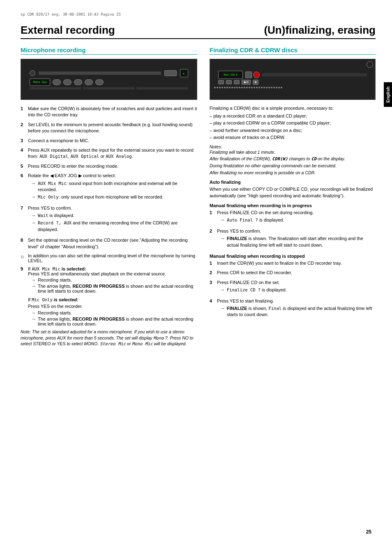 The width and height of the screenshot is (392, 543). What do you see at coordinates (109, 51) in the screenshot?
I see `left-section-heading: Microphone recording` at bounding box center [109, 51].